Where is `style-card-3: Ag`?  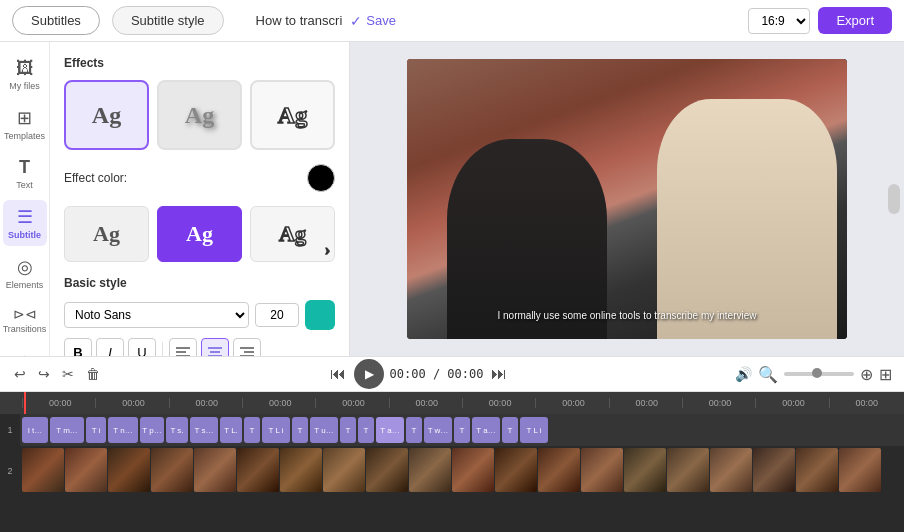 style-card-3: Ag is located at coordinates (292, 234).